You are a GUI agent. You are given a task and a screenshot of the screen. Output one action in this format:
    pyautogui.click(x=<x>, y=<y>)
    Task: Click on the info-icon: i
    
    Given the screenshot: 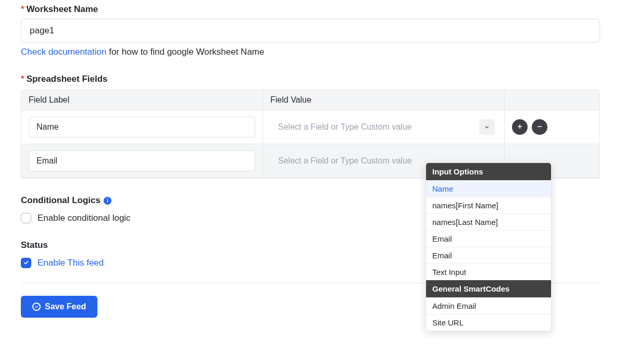 What is the action you would take?
    pyautogui.click(x=107, y=201)
    